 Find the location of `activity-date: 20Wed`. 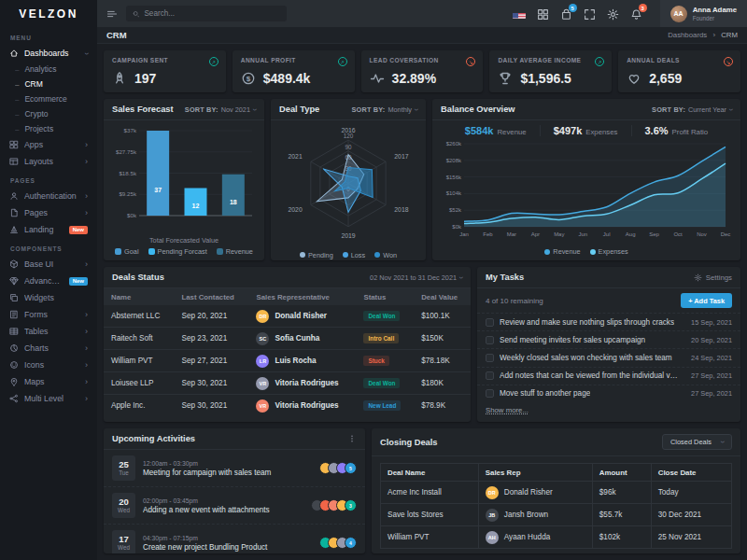

activity-date: 20Wed is located at coordinates (123, 506).